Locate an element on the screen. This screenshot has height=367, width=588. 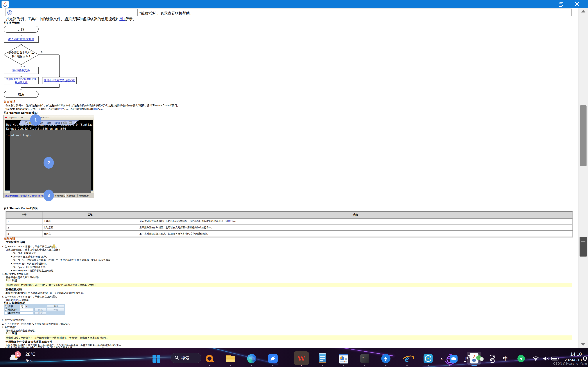
taskbar-icon-wps: W is located at coordinates (301, 358).